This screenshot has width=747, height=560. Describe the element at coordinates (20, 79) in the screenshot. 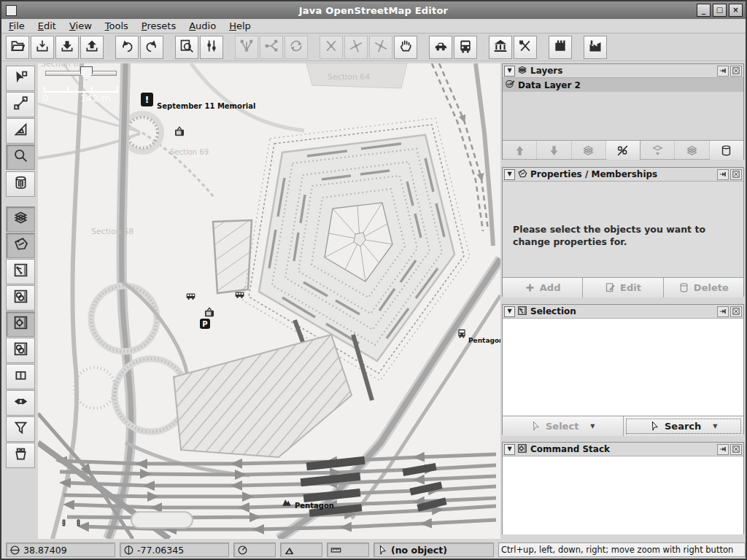

I see `select-tool-button` at that location.